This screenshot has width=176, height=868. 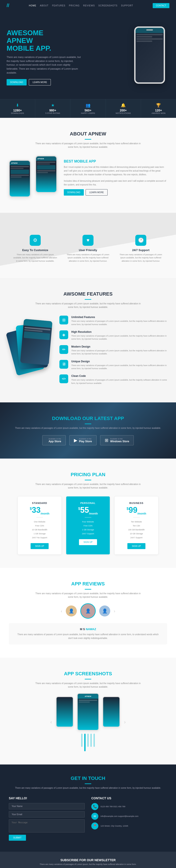 I want to click on about-download-button: DOWNLOAD, so click(x=74, y=192).